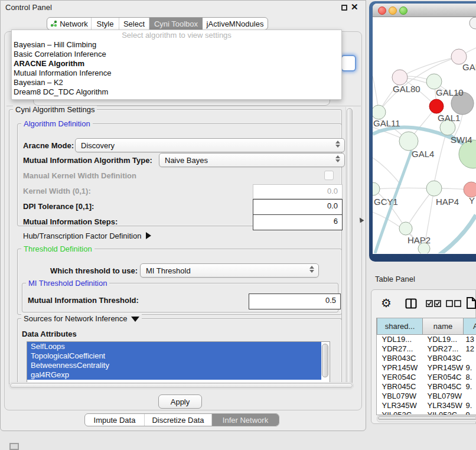  I want to click on document-icon, so click(471, 303).